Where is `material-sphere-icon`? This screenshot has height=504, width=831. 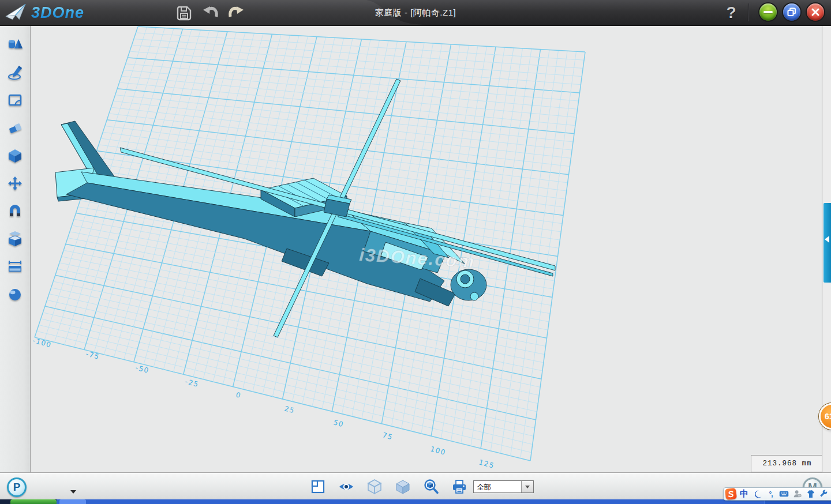 material-sphere-icon is located at coordinates (15, 294).